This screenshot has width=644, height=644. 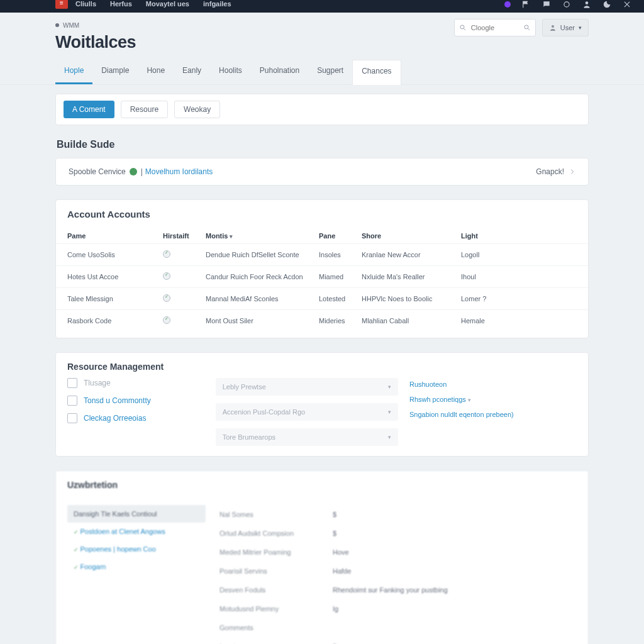 I want to click on weokay-button: Weokay, so click(x=197, y=109).